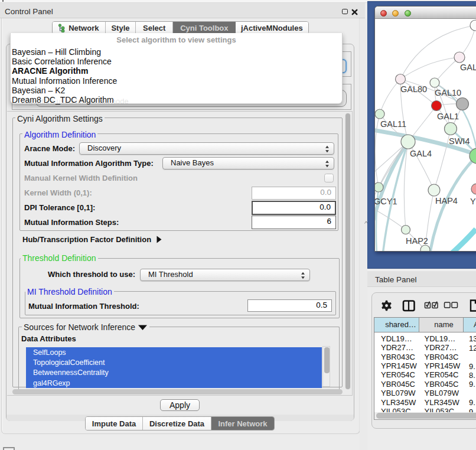 This screenshot has width=476, height=450. Describe the element at coordinates (459, 141) in the screenshot. I see `svg-text: SWI4` at that location.